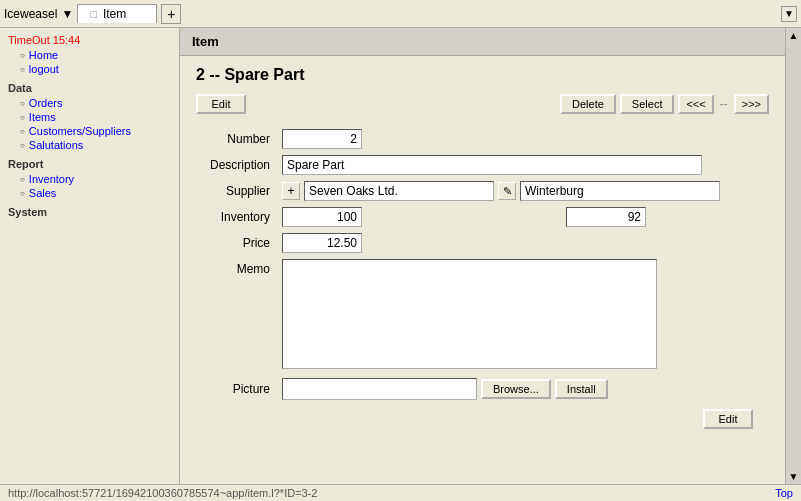 Image resolution: width=801 pixels, height=501 pixels. Describe the element at coordinates (380, 389) in the screenshot. I see `picture-input` at that location.